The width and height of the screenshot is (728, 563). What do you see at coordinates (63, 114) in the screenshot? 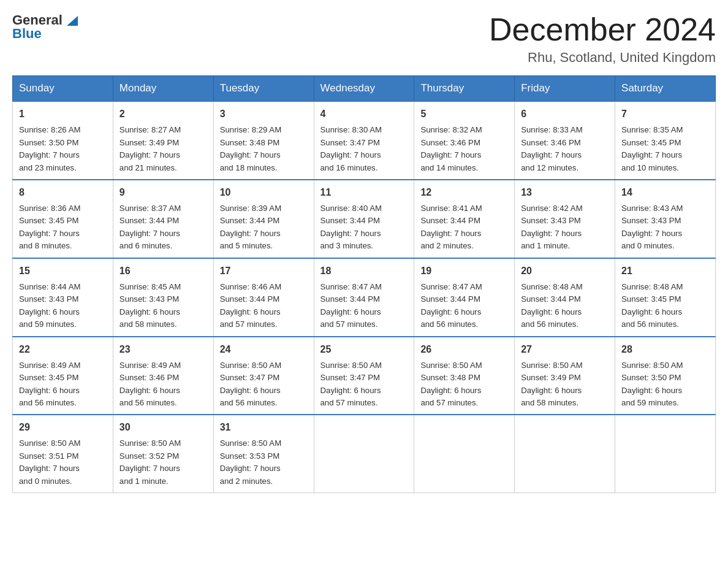
I see `day-number: 1` at bounding box center [63, 114].